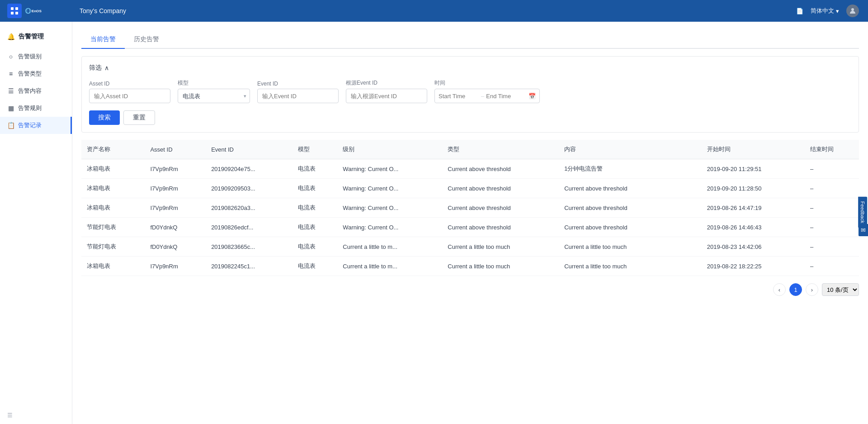 Image resolution: width=868 pixels, height=424 pixels. What do you see at coordinates (139, 118) in the screenshot?
I see `reset-button: 重置` at bounding box center [139, 118].